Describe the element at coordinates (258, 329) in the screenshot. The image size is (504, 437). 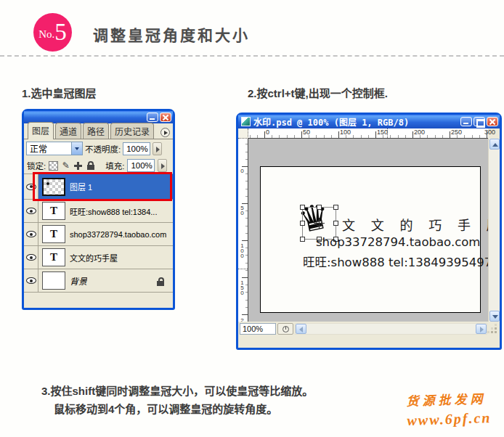
I see `zoom-level-field: 100%` at that location.